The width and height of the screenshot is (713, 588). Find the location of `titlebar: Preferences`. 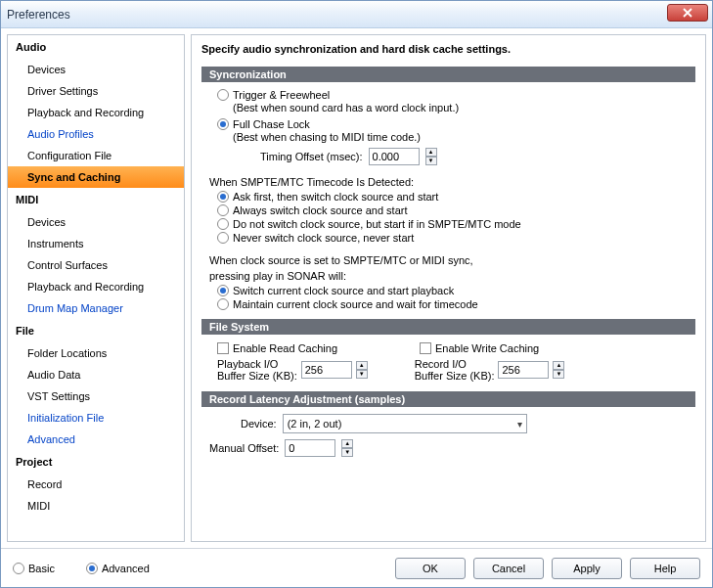

titlebar: Preferences is located at coordinates (356, 15).